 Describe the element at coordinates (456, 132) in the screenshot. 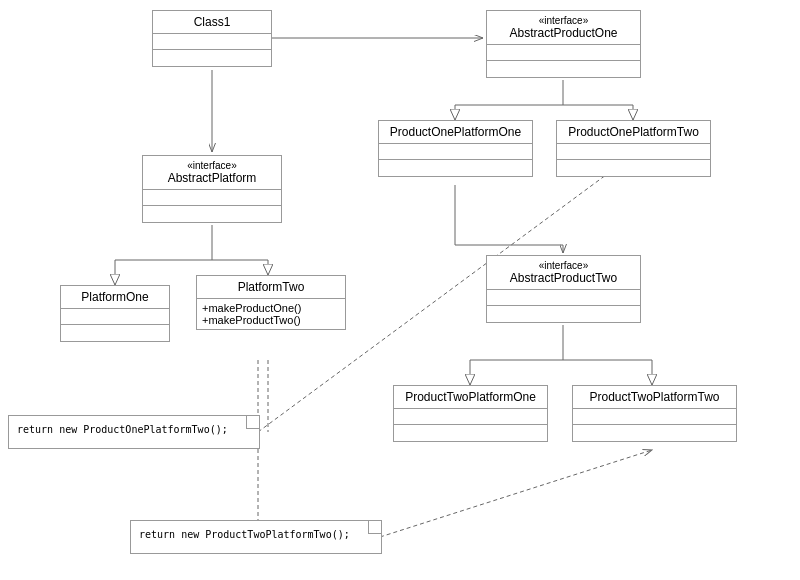

I see `product-one-platform-one-title: ProductOnePlatformOne` at that location.